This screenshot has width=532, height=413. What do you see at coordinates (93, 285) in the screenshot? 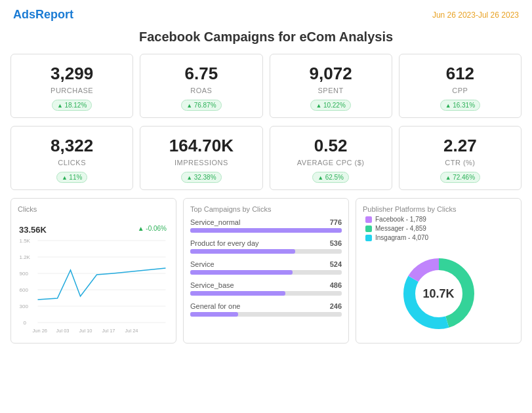
I see `line-chart-svg: 1.5K 1.2K 900 600 300 0 Jun 26 Jul 03 Ju…` at bounding box center [93, 285].